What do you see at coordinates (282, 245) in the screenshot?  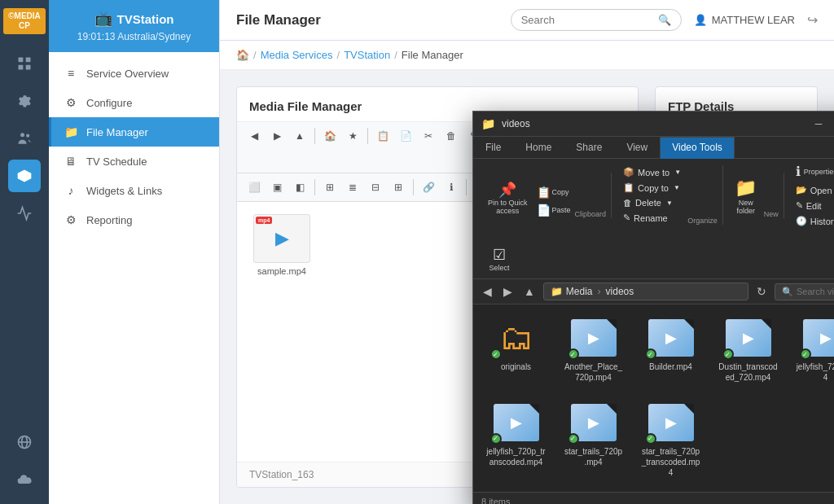 I see `file-item-sample-mp4: mp4 ▶ sample.mp4` at bounding box center [282, 245].